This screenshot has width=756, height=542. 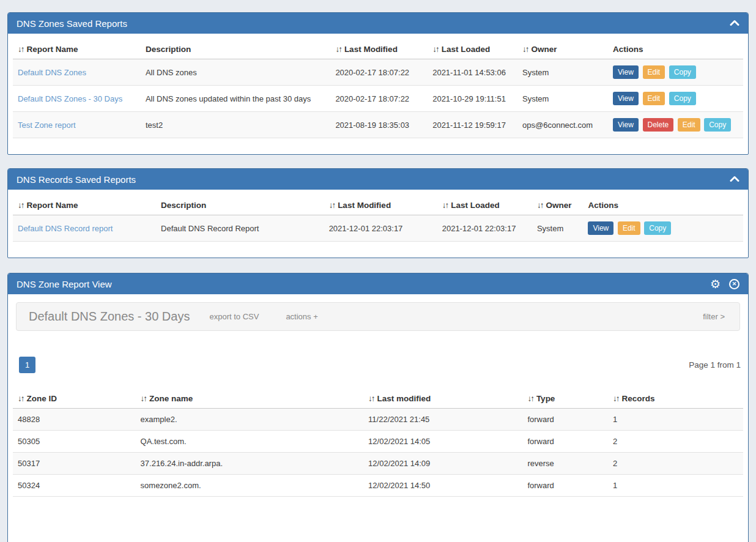 I want to click on zone-id: 50317, so click(x=75, y=464).